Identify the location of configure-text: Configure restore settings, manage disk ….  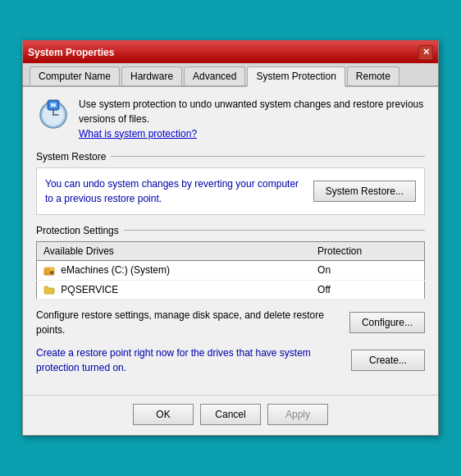
(189, 323).